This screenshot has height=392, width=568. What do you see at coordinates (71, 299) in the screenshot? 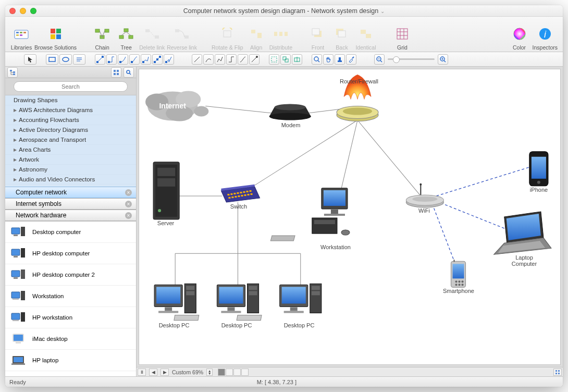
I see `shape-list: Desktop computer HP desktop computer HP …` at bounding box center [71, 299].